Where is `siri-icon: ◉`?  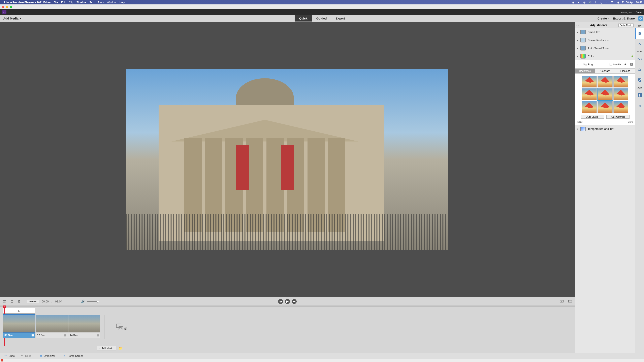
siri-icon: ◉ is located at coordinates (618, 2).